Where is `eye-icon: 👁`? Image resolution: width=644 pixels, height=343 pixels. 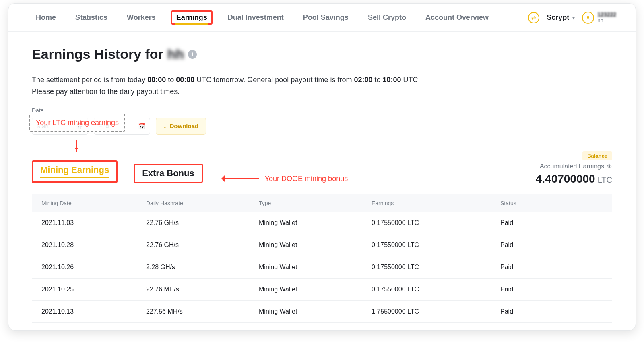
eye-icon: 👁 is located at coordinates (609, 166).